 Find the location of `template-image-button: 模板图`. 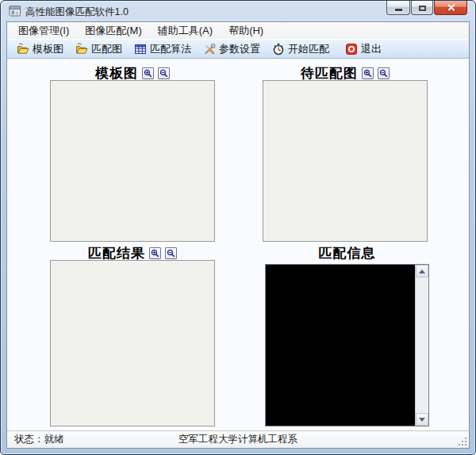

template-image-button: 模板图 is located at coordinates (40, 49).